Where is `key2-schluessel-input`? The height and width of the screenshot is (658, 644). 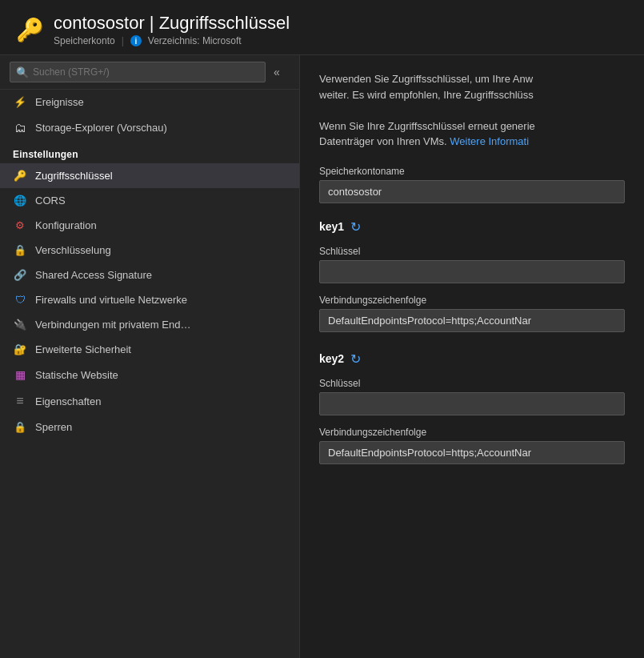
key2-schluessel-input is located at coordinates (472, 403).